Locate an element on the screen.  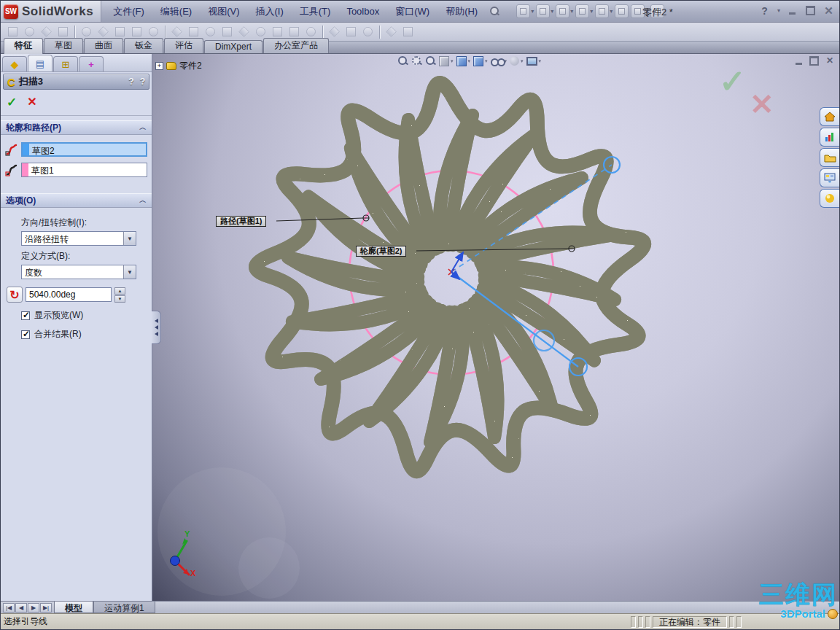
define-by-select: 度数 ▼ is located at coordinates (79, 272).